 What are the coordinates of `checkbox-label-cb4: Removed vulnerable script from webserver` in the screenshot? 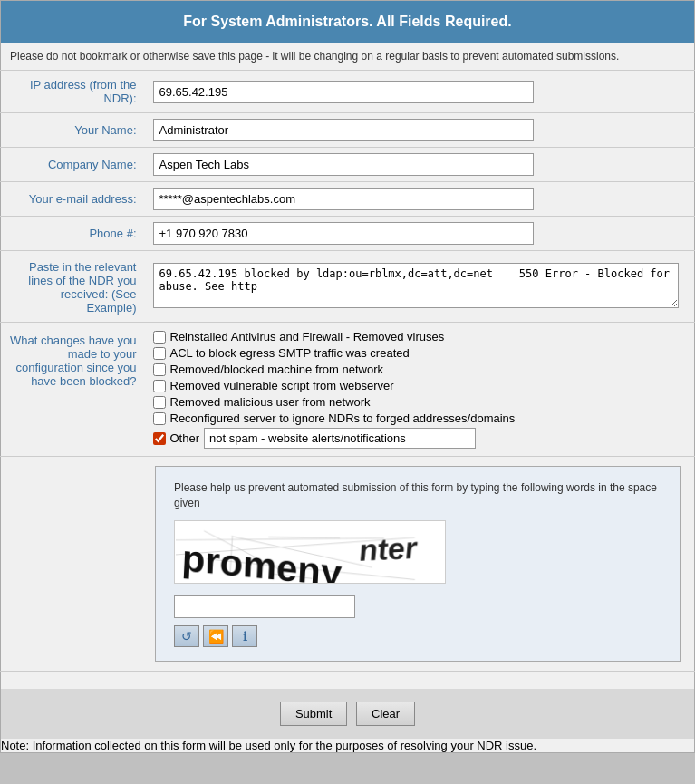 It's located at (283, 386).